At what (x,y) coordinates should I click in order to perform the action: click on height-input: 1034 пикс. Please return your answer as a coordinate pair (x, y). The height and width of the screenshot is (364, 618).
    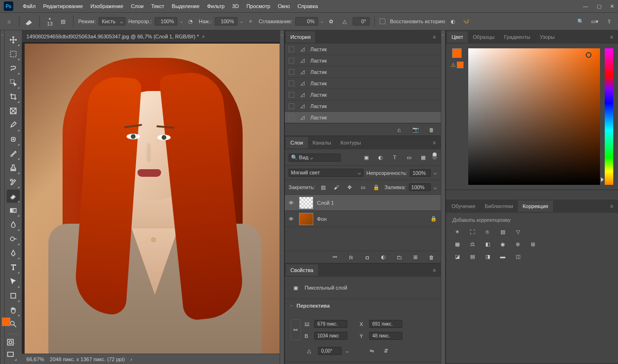
    Looking at the image, I should click on (331, 336).